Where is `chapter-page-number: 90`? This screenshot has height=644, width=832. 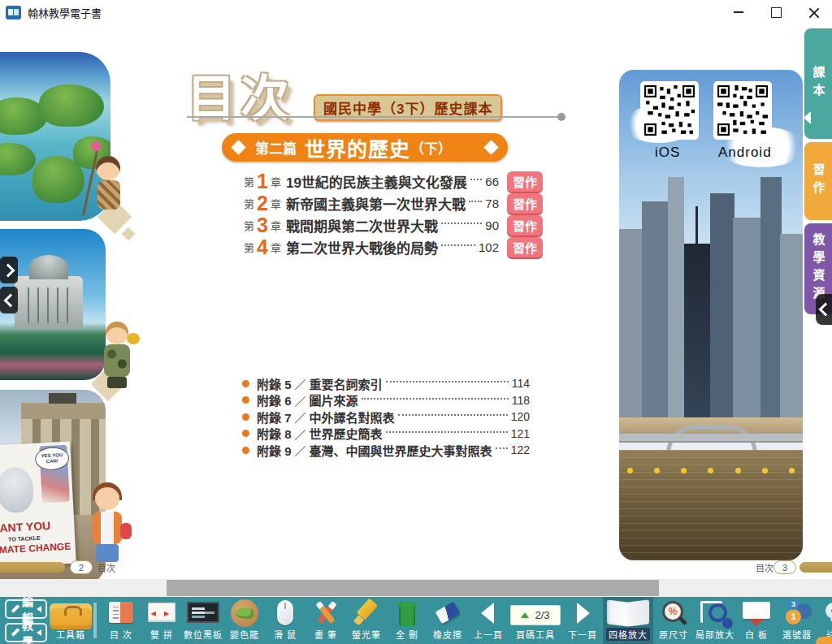
chapter-page-number: 90 is located at coordinates (492, 226).